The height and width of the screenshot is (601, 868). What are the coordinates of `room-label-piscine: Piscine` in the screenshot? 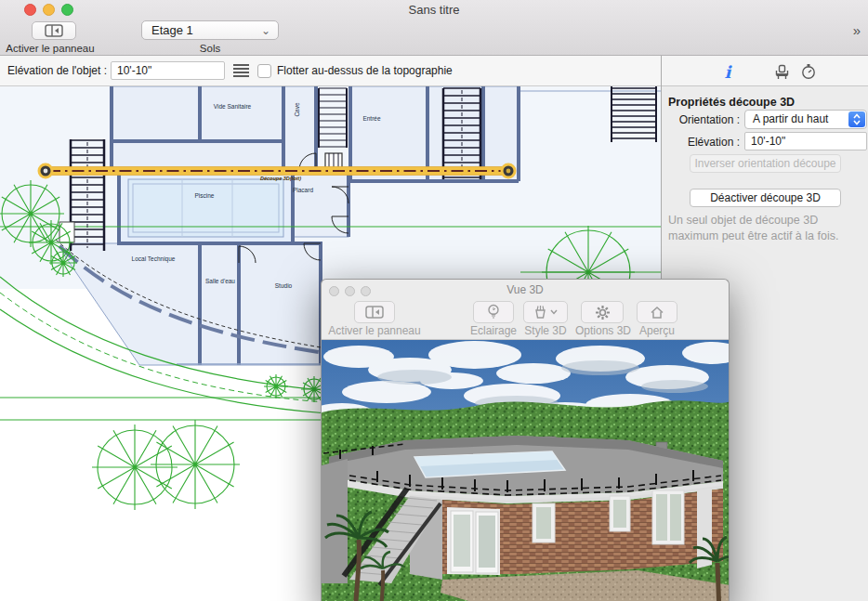 It's located at (204, 195).